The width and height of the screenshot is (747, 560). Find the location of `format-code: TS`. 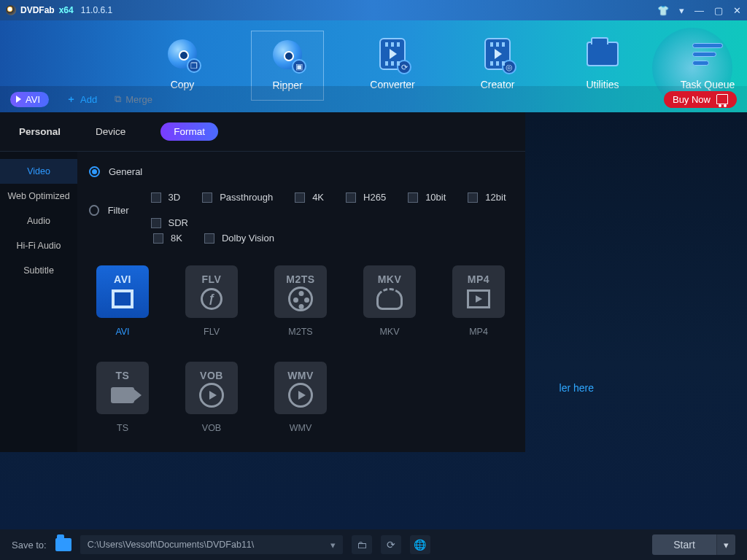

format-code: TS is located at coordinates (123, 376).